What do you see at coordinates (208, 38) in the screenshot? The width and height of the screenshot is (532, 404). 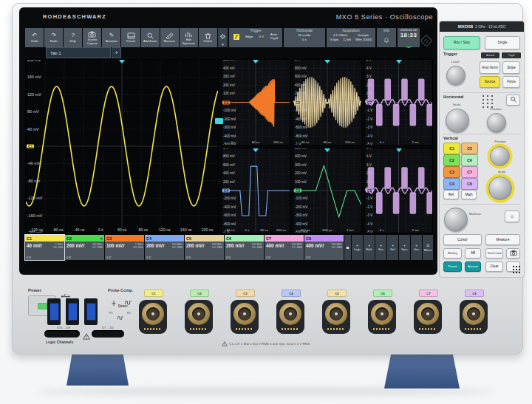 I see `toolbar-delete: Delete` at bounding box center [208, 38].